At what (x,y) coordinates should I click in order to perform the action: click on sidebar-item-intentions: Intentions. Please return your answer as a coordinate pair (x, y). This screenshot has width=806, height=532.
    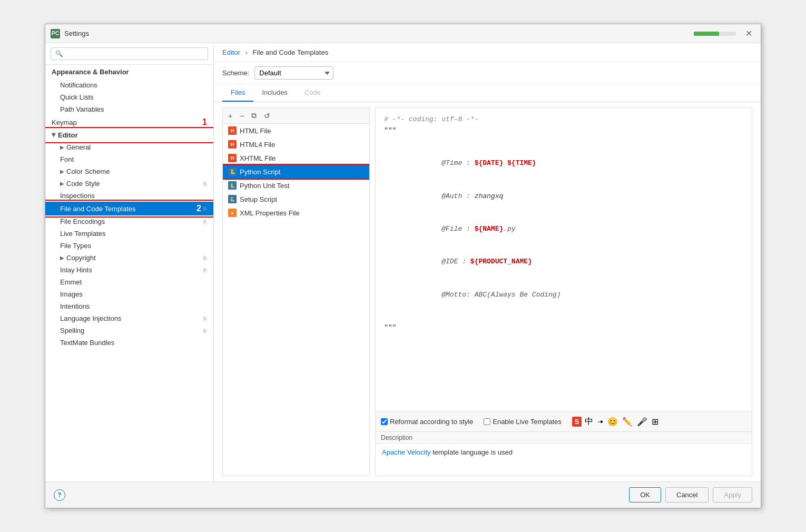
    Looking at the image, I should click on (130, 307).